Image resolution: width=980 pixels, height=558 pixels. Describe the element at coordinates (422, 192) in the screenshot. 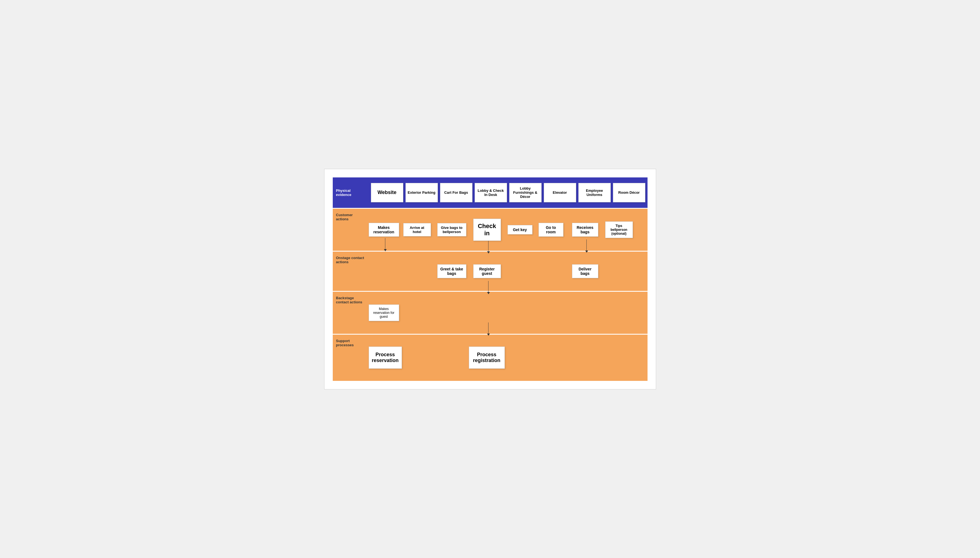

I see `evidence-card-exterior-parking: Exterior Parking` at that location.